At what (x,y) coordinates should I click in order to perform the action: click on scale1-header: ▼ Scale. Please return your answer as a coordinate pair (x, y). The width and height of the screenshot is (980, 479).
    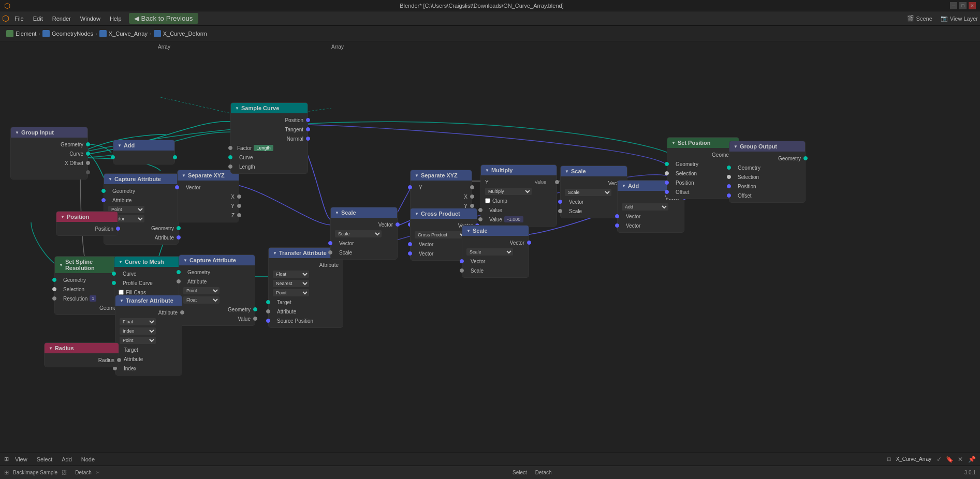
    Looking at the image, I should click on (364, 213).